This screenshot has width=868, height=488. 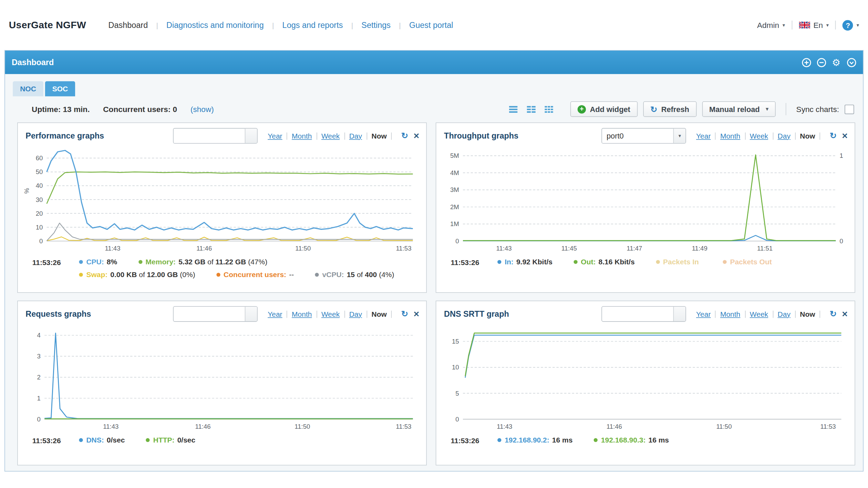 What do you see at coordinates (675, 109) in the screenshot?
I see `refresh-label: Refresh` at bounding box center [675, 109].